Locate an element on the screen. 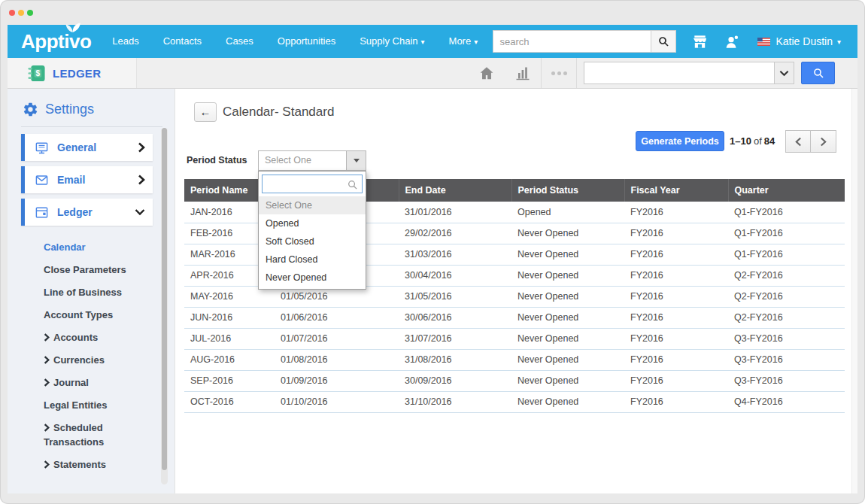 This screenshot has height=504, width=865. sidebar-section-label: Ledger is located at coordinates (75, 212).